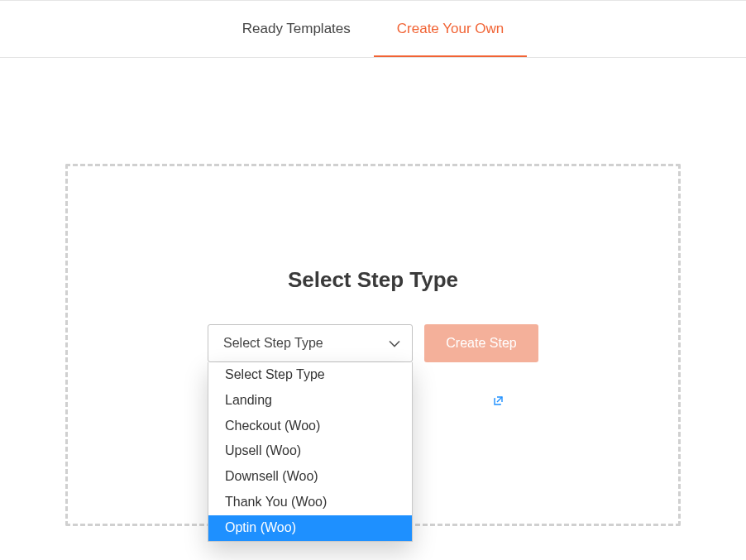 This screenshot has width=746, height=560. I want to click on step-type-dropdown: Select Step Type Landing Checkout (Woo) …, so click(310, 452).